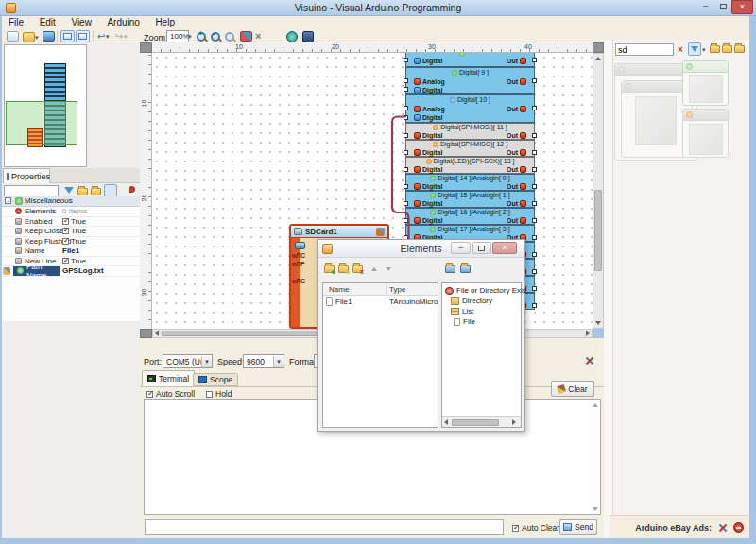 This screenshot has height=544, width=756. Describe the element at coordinates (705, 133) in the screenshot. I see `palette-component-card` at that location.